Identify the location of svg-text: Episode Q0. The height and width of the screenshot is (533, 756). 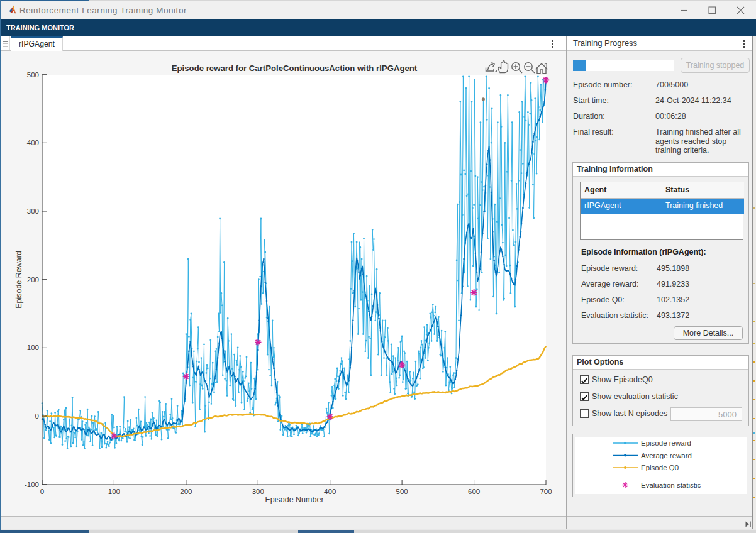
(660, 468).